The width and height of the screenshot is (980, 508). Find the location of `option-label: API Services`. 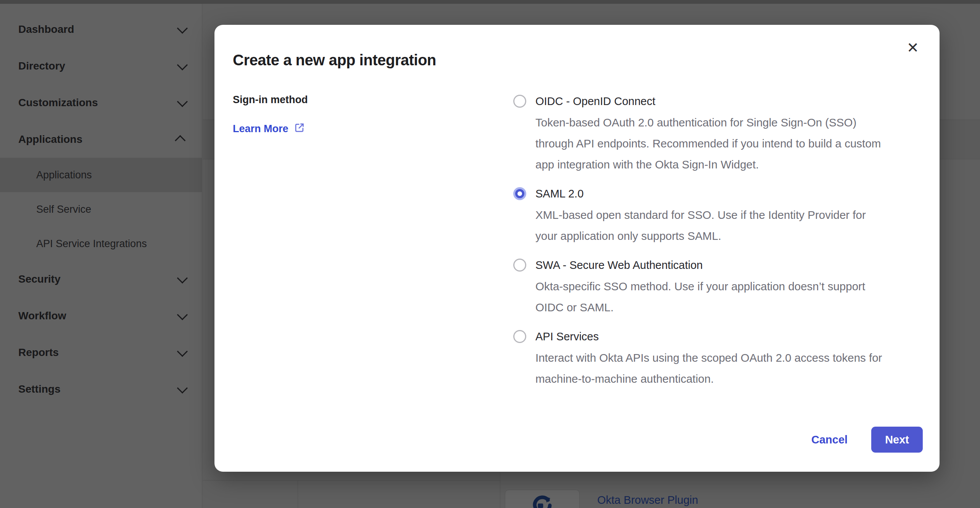

option-label: API Services is located at coordinates (709, 337).